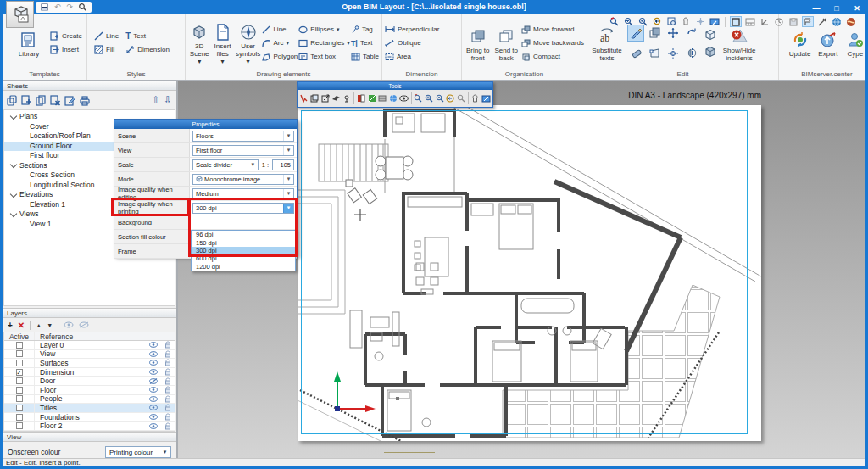  Describe the element at coordinates (361, 98) in the screenshot. I see `layers-tool-icon` at that location.